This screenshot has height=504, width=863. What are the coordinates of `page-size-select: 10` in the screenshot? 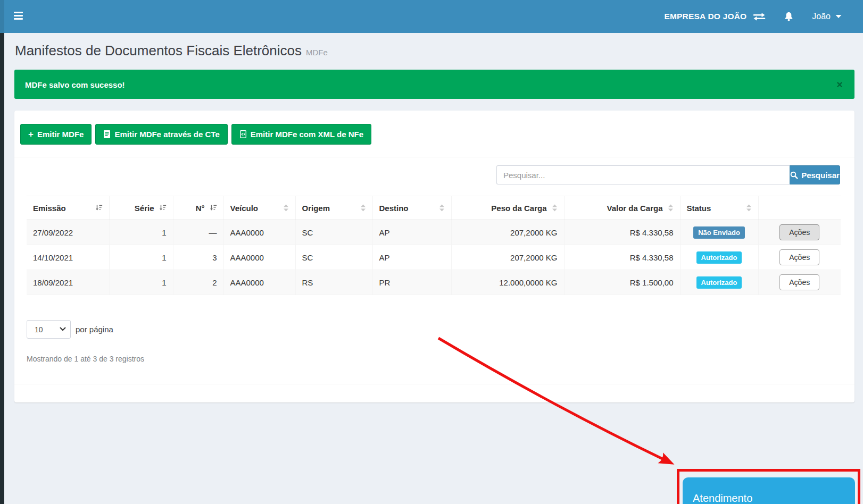 It's located at (49, 330).